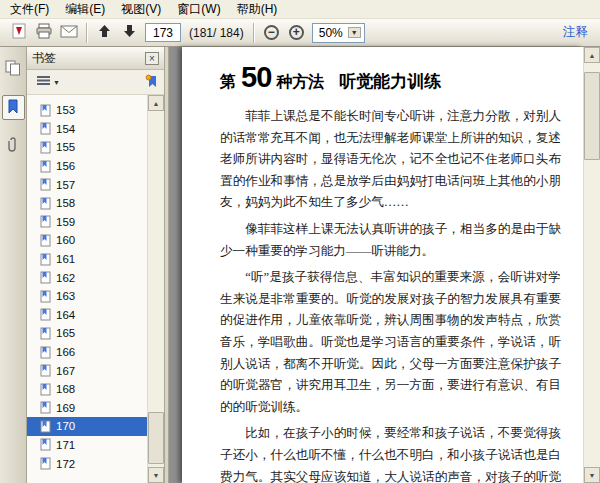 Image resolution: width=600 pixels, height=483 pixels. Describe the element at coordinates (300, 10) in the screenshot. I see `menu-bar: 文件(F)编辑(E)视图(V)窗口(W)帮助(H)` at that location.